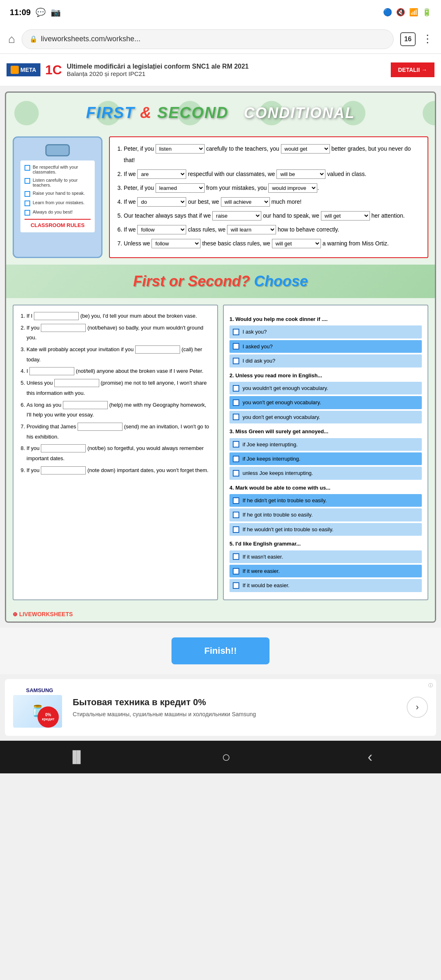 The width and height of the screenshot is (441, 980). I want to click on mc-section: 1. Would you help me cook dinner if ....…, so click(326, 452).